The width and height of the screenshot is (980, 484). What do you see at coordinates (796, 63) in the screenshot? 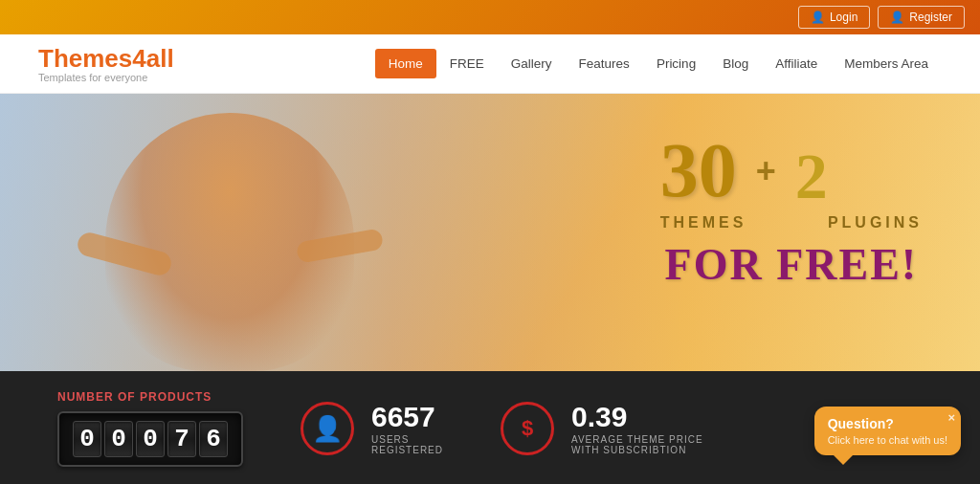
I see `nav-affiliate: Affiliate` at bounding box center [796, 63].